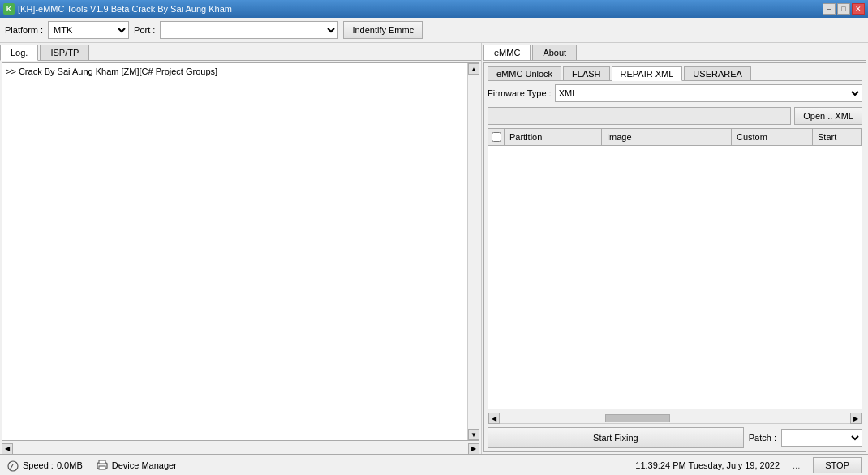 The image size is (868, 475). I want to click on scroll-track-h, so click(240, 449).